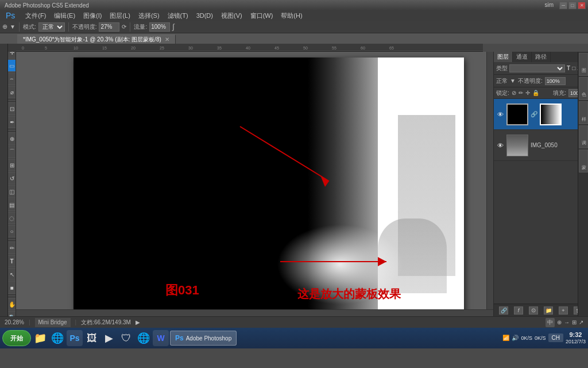 Image resolution: width=588 pixels, height=368 pixels. What do you see at coordinates (582, 6) in the screenshot?
I see `close-button: ✕` at bounding box center [582, 6].